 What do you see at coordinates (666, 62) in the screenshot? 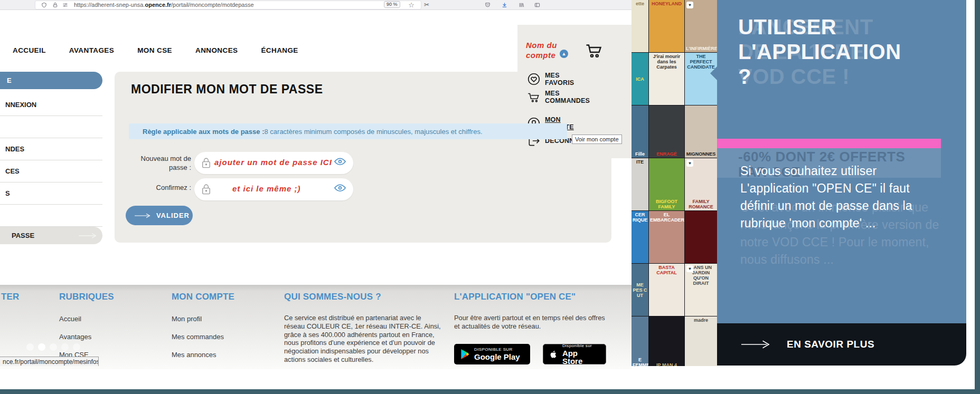
I see `movie-title: J'irai mourir dans les Carpates` at bounding box center [666, 62].